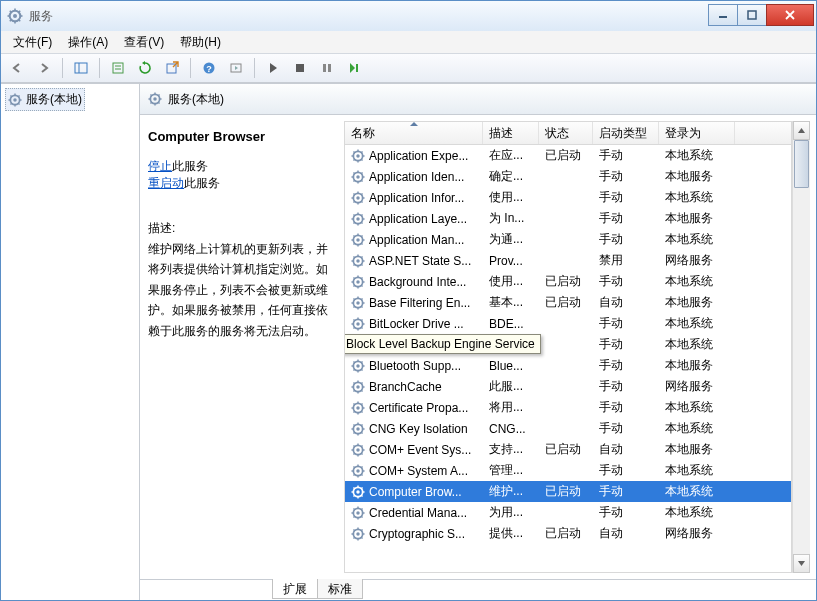 The width and height of the screenshot is (817, 601). I want to click on service-row: BitLocker Drive ...BDE...手动本地系统, so click(568, 324).